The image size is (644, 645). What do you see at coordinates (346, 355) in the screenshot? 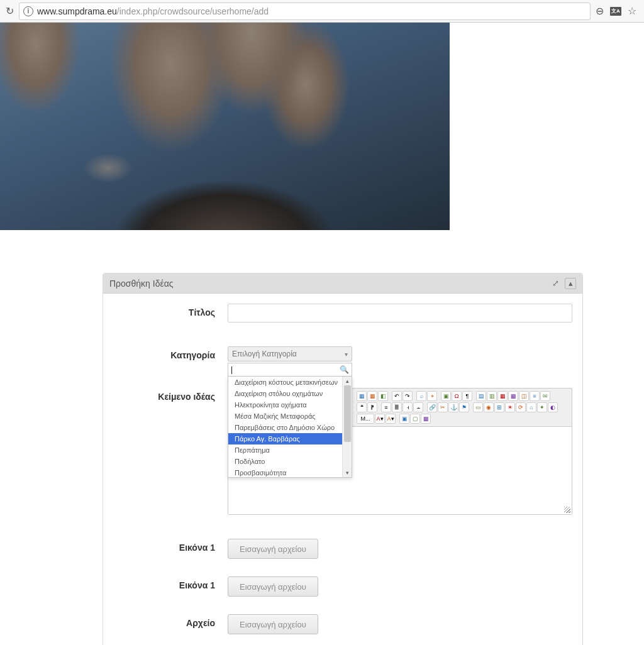
I see `chevron-down-icon: ▾` at bounding box center [346, 355].